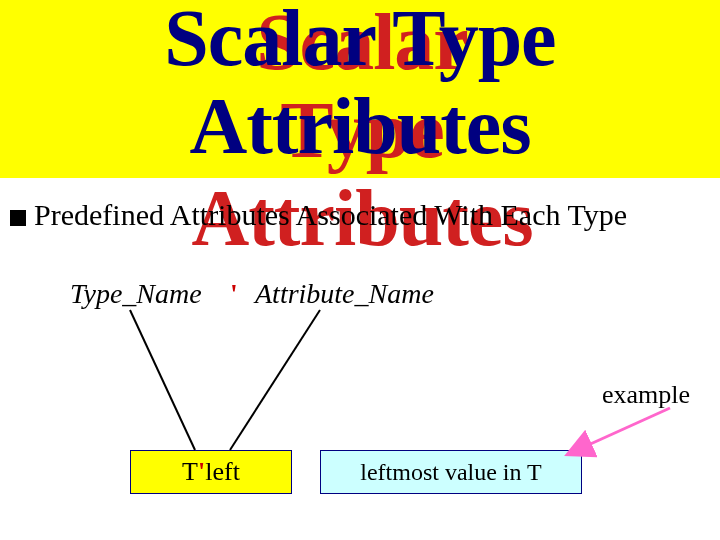 This screenshot has width=720, height=540. Describe the element at coordinates (202, 472) in the screenshot. I see `example-tick: '` at that location.